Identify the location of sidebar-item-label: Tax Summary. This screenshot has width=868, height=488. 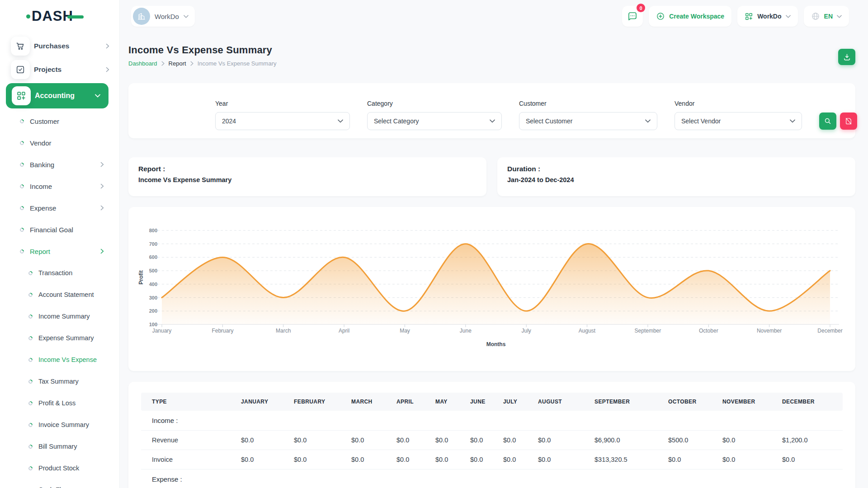
(59, 381).